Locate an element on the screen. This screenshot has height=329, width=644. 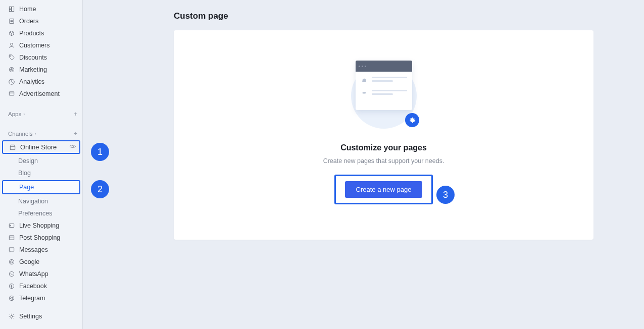
telegram-icon is located at coordinates (12, 298).